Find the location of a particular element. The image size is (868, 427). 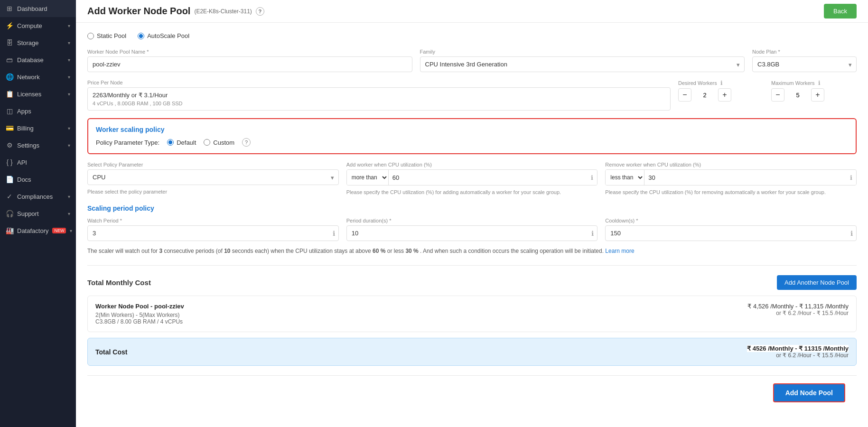

desired-workers-info-icon: ℹ is located at coordinates (721, 83).